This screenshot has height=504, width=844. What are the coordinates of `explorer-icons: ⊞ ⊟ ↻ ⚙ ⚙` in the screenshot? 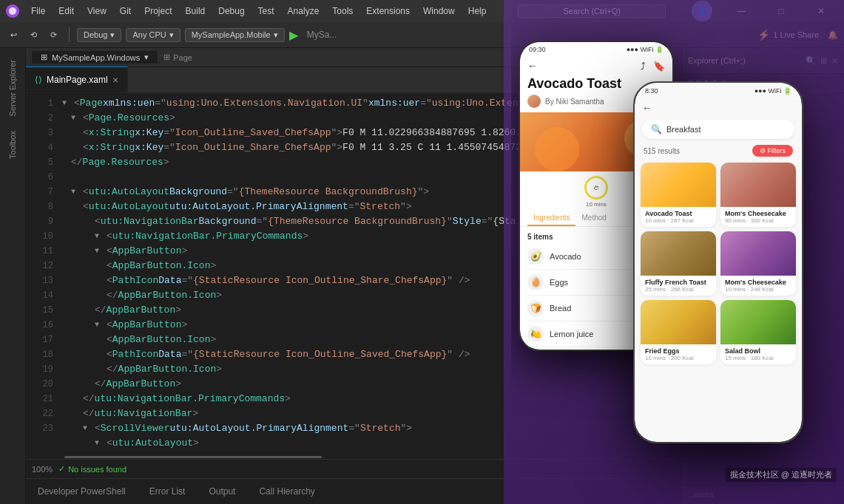 It's located at (707, 83).